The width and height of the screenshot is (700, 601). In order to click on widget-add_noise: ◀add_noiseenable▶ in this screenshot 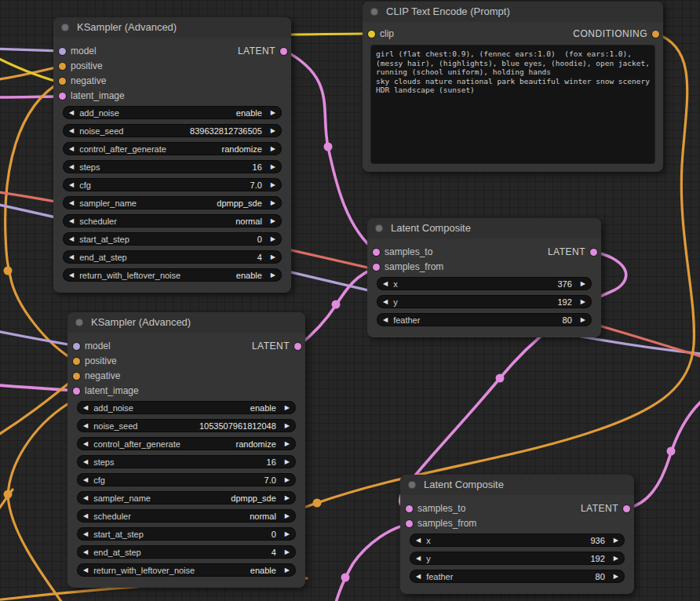, I will do `click(187, 408)`.